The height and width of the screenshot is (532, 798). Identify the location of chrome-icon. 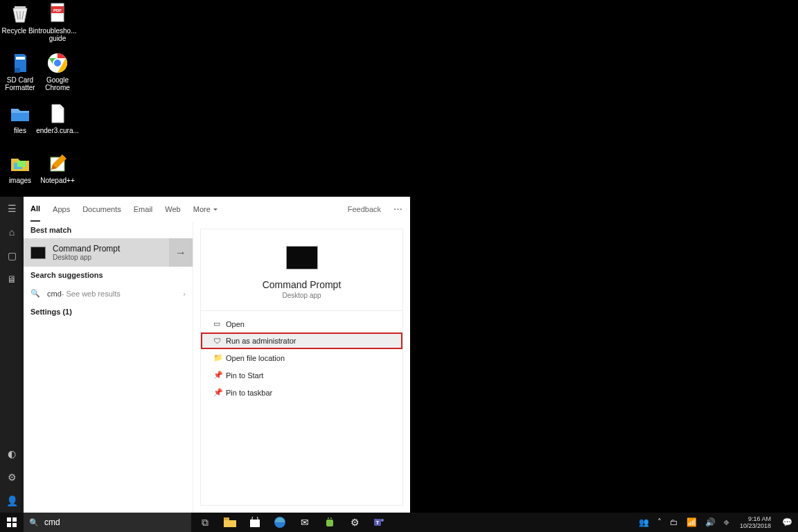
(57, 63).